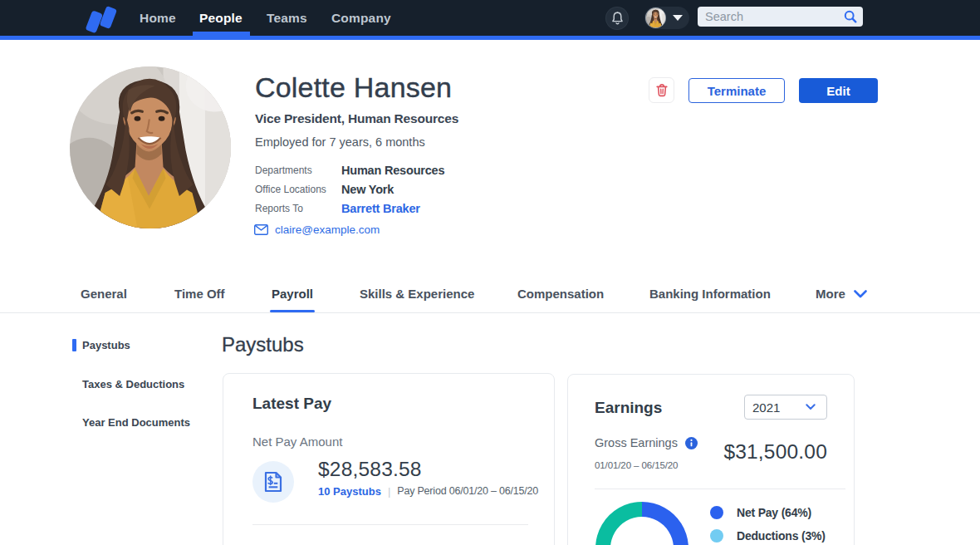 The width and height of the screenshot is (980, 545). Describe the element at coordinates (277, 18) in the screenshot. I see `primary-nav: Home People Teams Company` at that location.